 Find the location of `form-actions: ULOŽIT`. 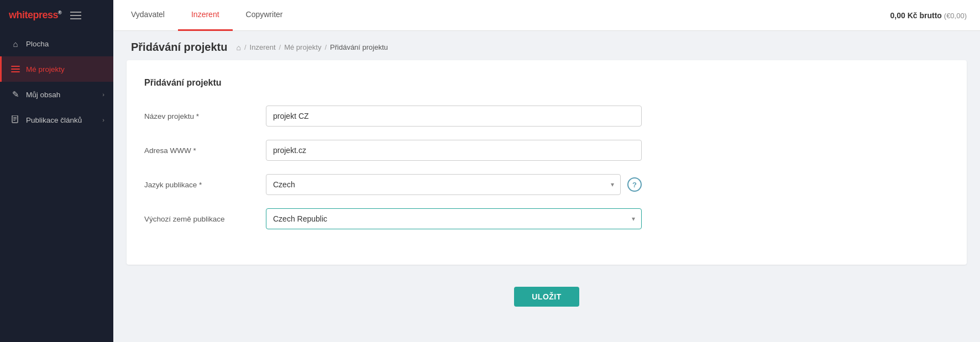

form-actions: ULOŽIT is located at coordinates (547, 294).